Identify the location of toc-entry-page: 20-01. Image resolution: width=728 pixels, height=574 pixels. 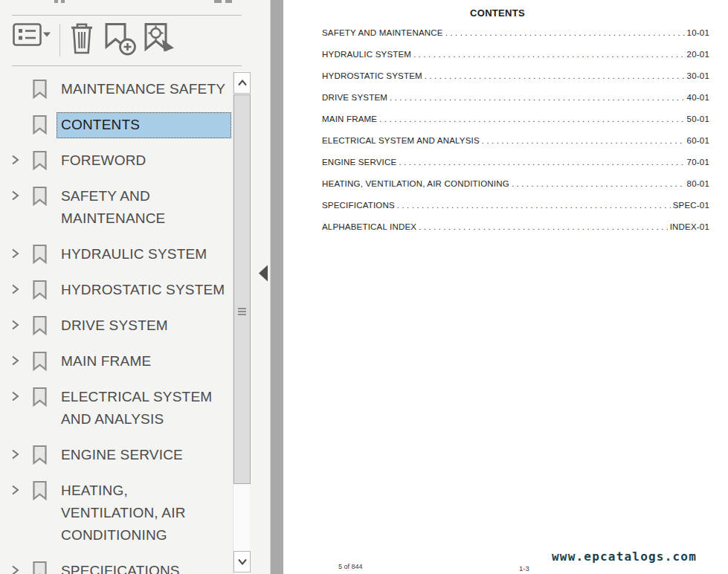
(698, 54).